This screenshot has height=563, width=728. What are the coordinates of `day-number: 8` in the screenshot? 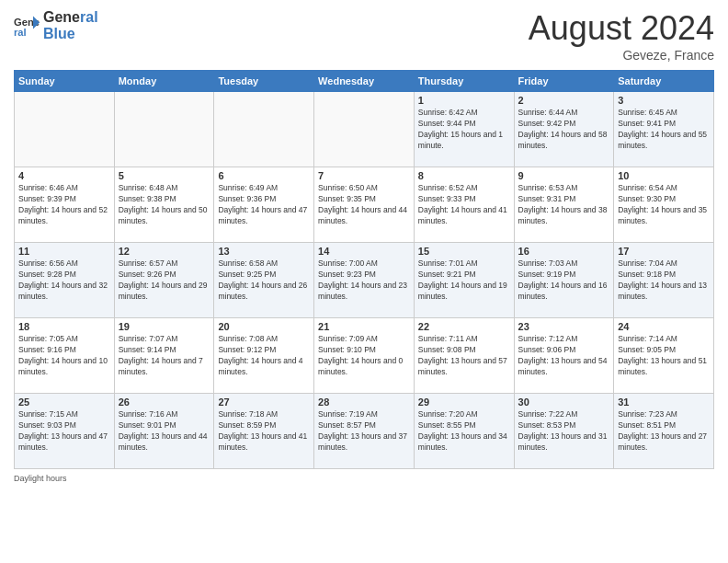 It's located at (464, 176).